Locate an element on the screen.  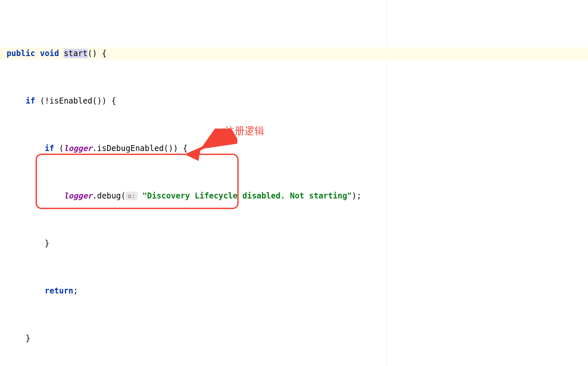
code-line: if (!isEnabled()) { is located at coordinates (297, 101).